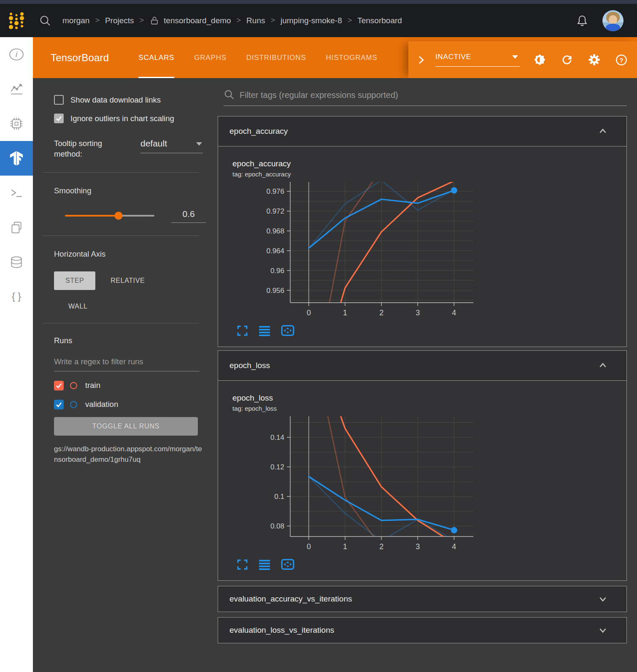  What do you see at coordinates (319, 95) in the screenshot?
I see `tag-filter-placeholder: Filter tags (regular expressions support…` at bounding box center [319, 95].